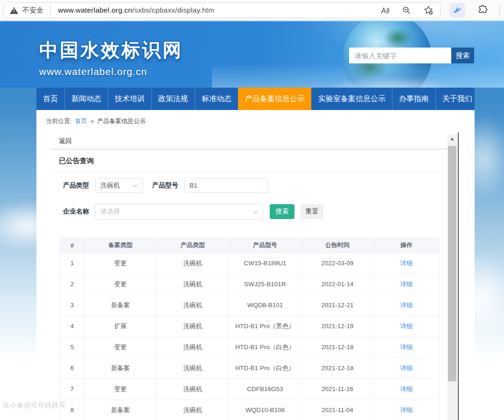 The image size is (504, 420). What do you see at coordinates (250, 368) in the screenshot?
I see `table-row: 6新备案洗碗机HTD-B1 Pro（白色）2021-12-18详细` at bounding box center [250, 368].